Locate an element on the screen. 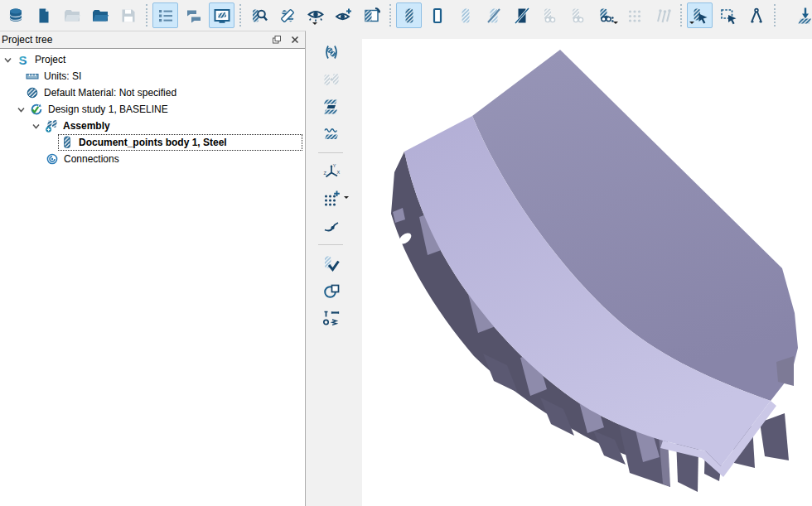  seam-weld-icon is located at coordinates (331, 134).